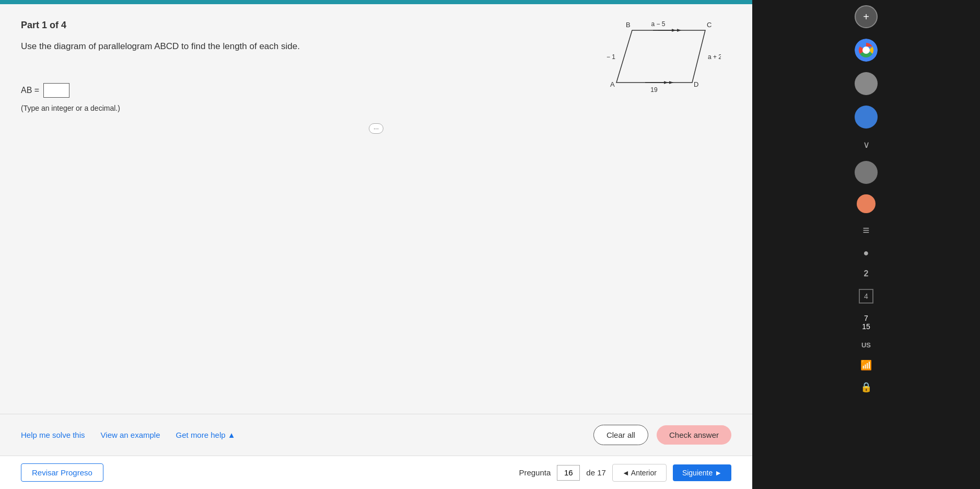  I want to click on chrome-icon-colorful, so click(866, 50).